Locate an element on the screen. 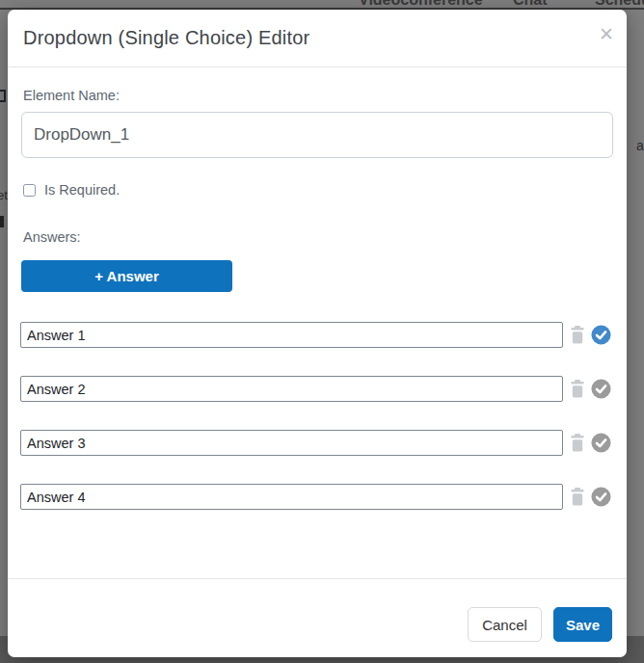 The width and height of the screenshot is (644, 663). save-button: Save is located at coordinates (582, 624).